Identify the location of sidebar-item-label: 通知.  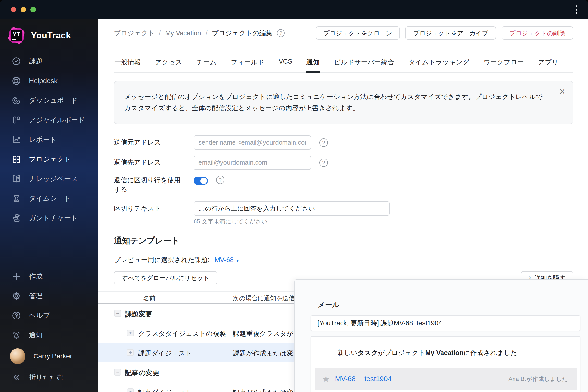
(36, 335).